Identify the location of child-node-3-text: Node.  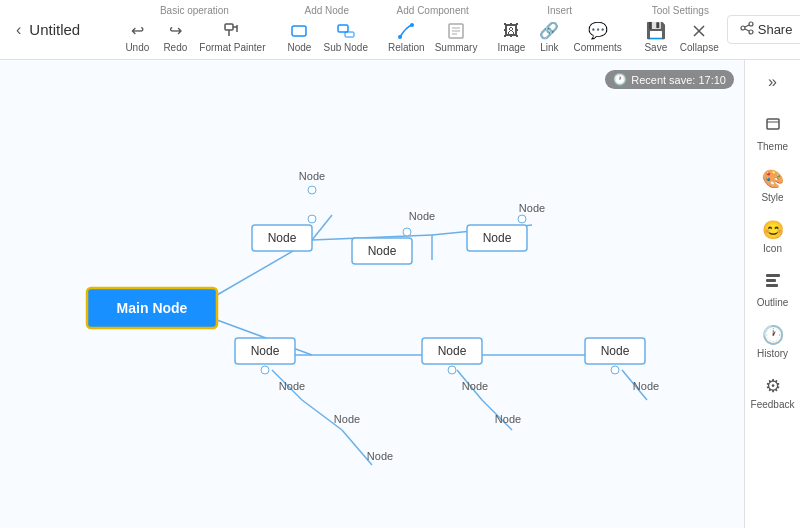
(498, 238).